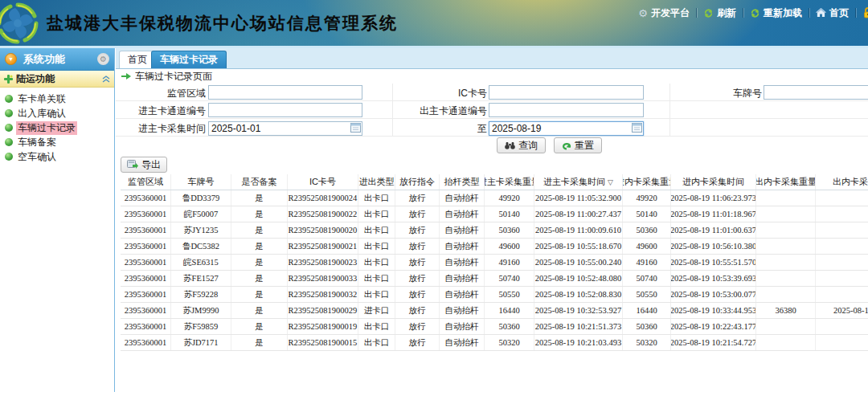  I want to click on table-row: 2395360001苏JM9990是R239525081900029进卡口放行自…, so click(494, 311).